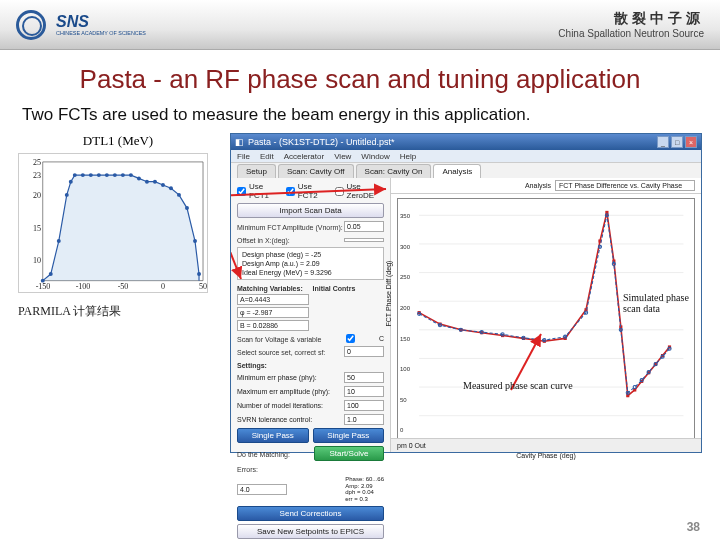 The image size is (720, 540). What do you see at coordinates (364, 378) in the screenshot?
I see `min-err-input: 50` at bounding box center [364, 378].